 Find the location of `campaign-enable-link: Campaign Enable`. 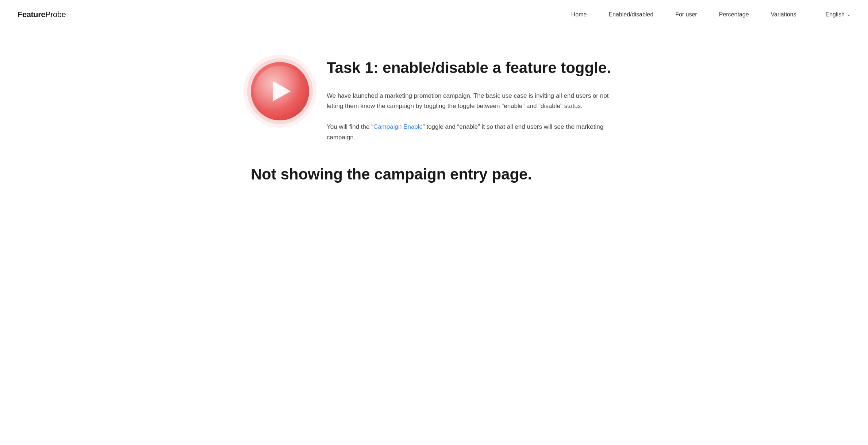

campaign-enable-link: Campaign Enable is located at coordinates (398, 127).